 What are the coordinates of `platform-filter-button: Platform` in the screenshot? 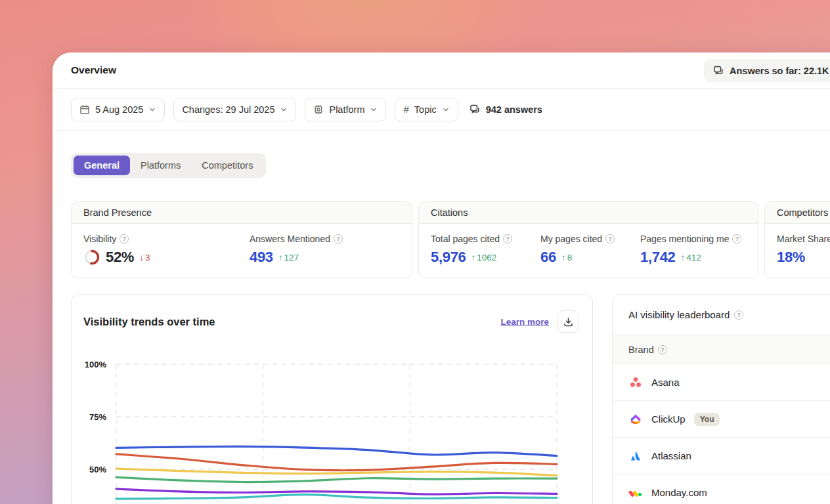 It's located at (345, 110).